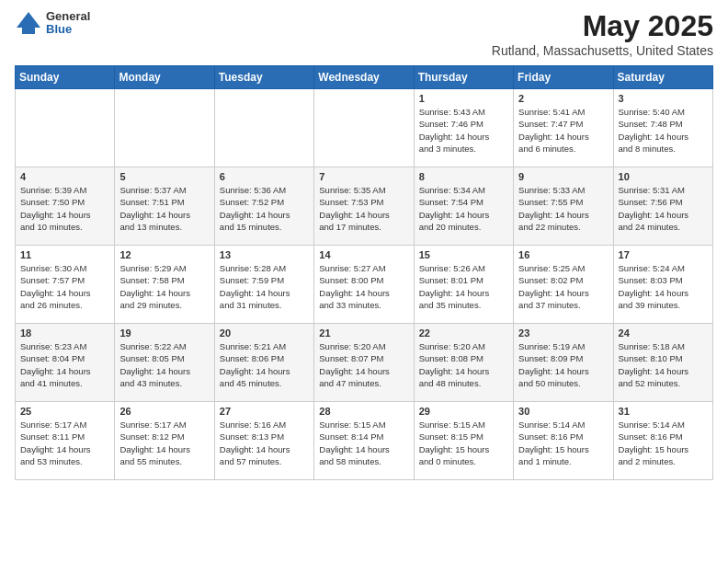  Describe the element at coordinates (664, 287) in the screenshot. I see `day-info: Sunrise: 5:24 AM Sunset: 8:03 PM Dayligh…` at that location.